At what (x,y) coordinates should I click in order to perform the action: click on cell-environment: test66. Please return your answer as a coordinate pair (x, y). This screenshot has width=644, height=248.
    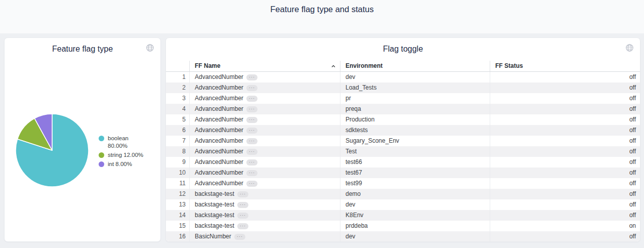
    Looking at the image, I should click on (415, 162).